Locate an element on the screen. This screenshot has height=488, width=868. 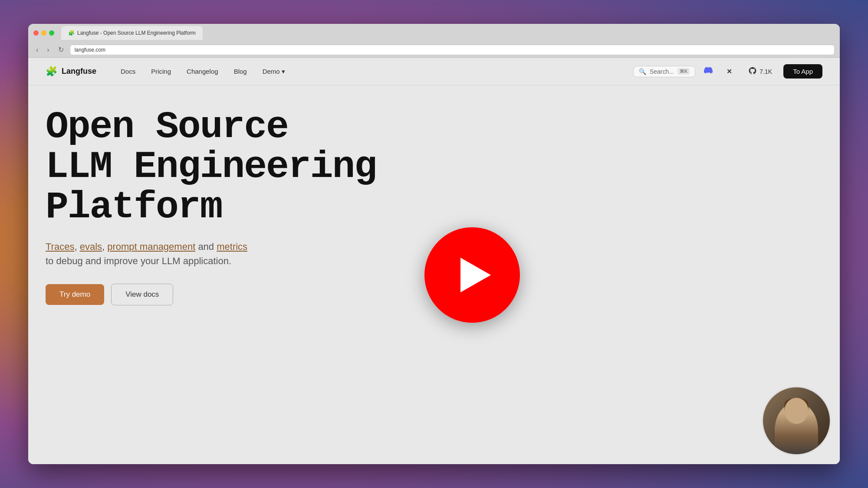
github-stars: 7.1K is located at coordinates (766, 72).